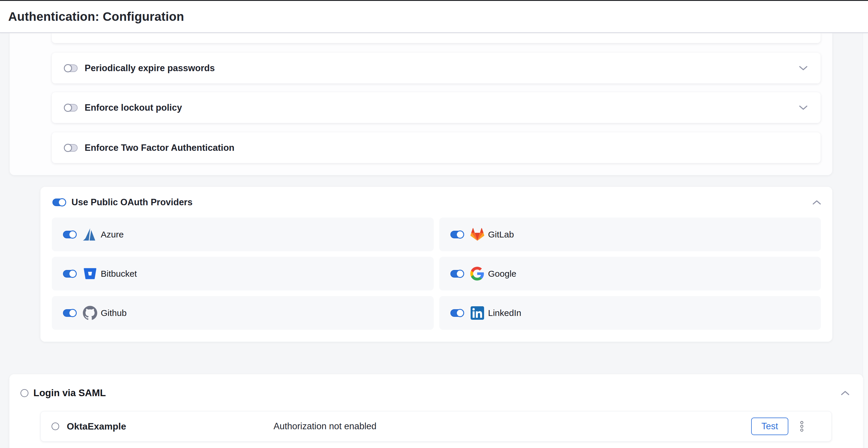 The width and height of the screenshot is (868, 448). Describe the element at coordinates (630, 274) in the screenshot. I see `provider-row-google: Google` at that location.